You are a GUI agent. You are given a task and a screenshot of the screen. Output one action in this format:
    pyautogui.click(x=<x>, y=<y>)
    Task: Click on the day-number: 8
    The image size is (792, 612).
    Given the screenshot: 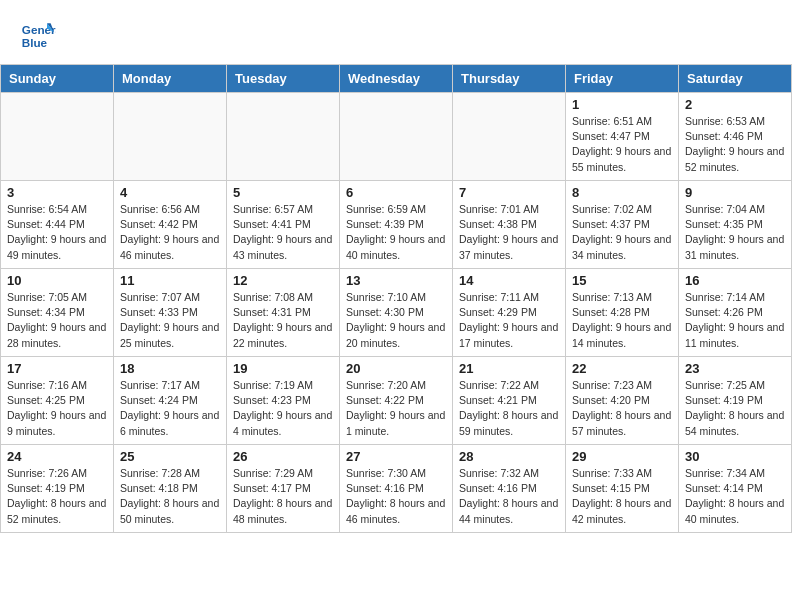 What is the action you would take?
    pyautogui.click(x=622, y=192)
    